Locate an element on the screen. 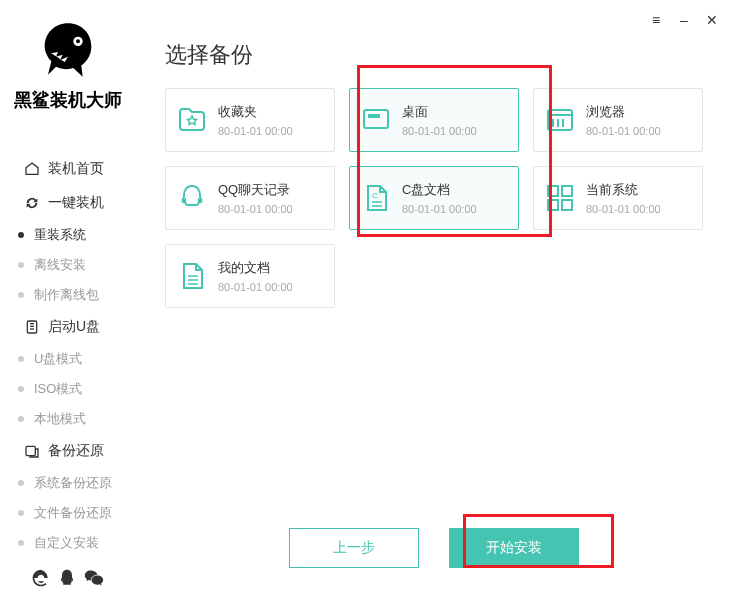  card-text: 浏览器80-01-01 00:00 is located at coordinates (639, 120).